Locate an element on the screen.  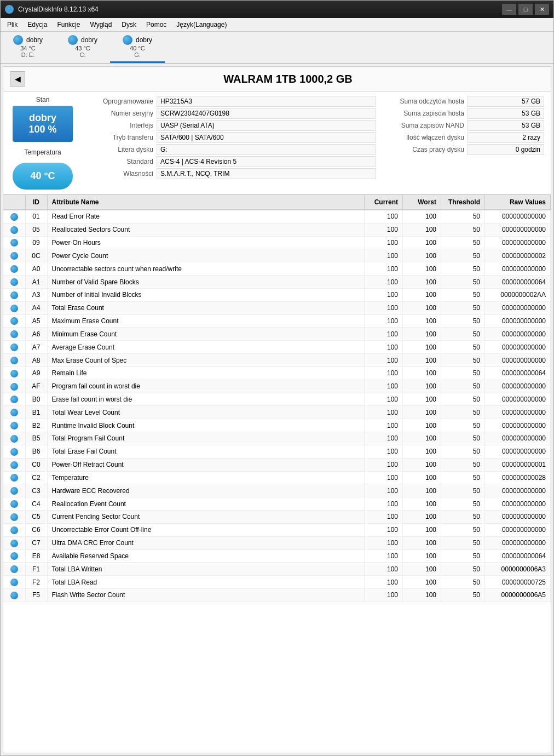
close-button: ✕ is located at coordinates (542, 9).